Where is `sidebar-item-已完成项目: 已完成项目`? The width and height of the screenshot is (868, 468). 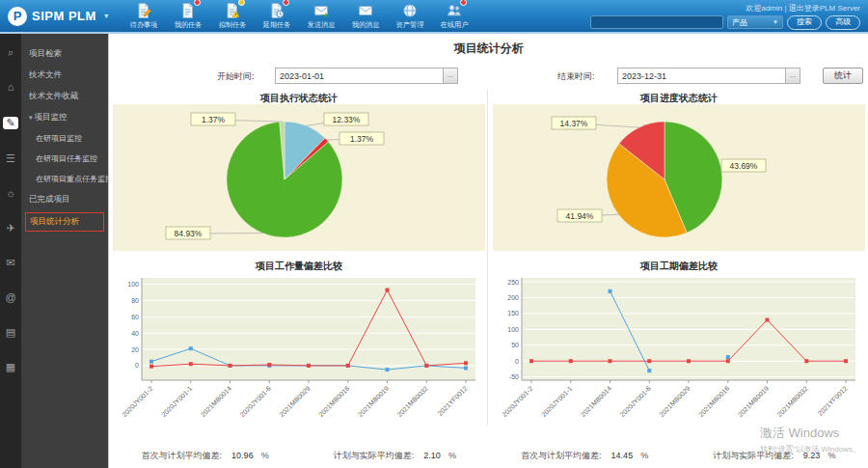 sidebar-item-已完成项目: 已完成项目 is located at coordinates (65, 200).